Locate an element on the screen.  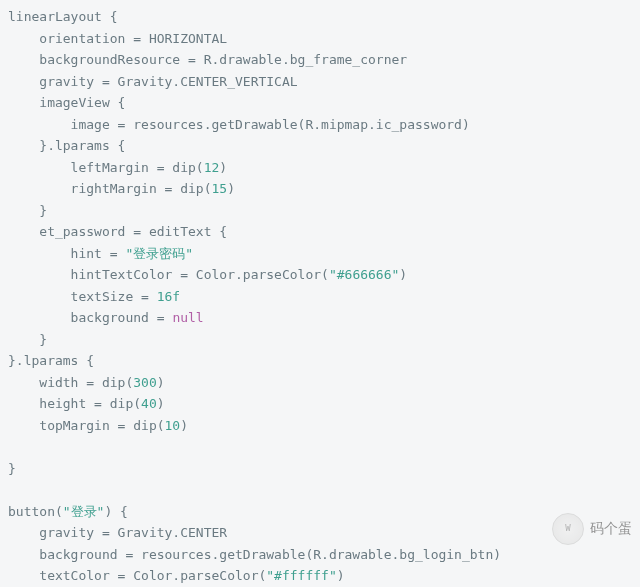
code-token: backgroundResource = R.drawable.bg_frame… is located at coordinates (208, 60).